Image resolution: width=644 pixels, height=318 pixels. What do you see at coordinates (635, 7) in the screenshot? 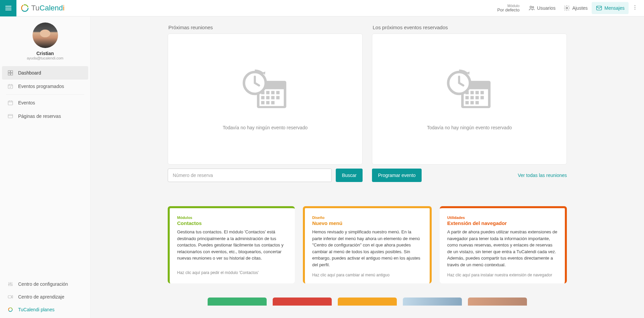
I see `dots-vertical-icon` at bounding box center [635, 7].